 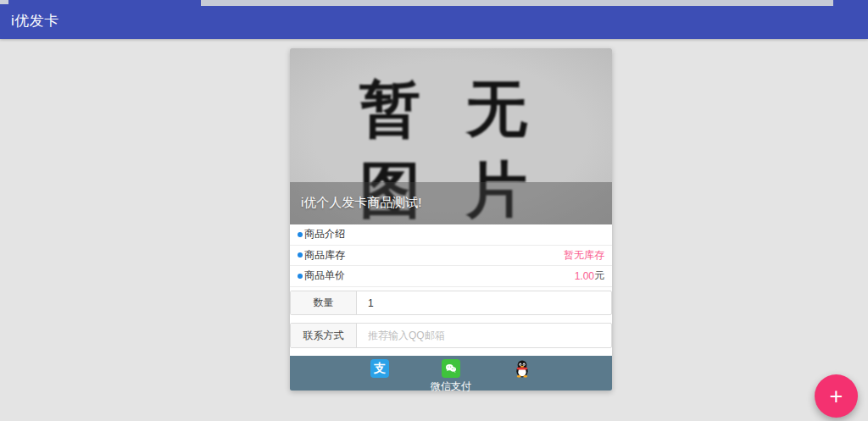 I want to click on contact-label: 联系方式, so click(x=324, y=335).